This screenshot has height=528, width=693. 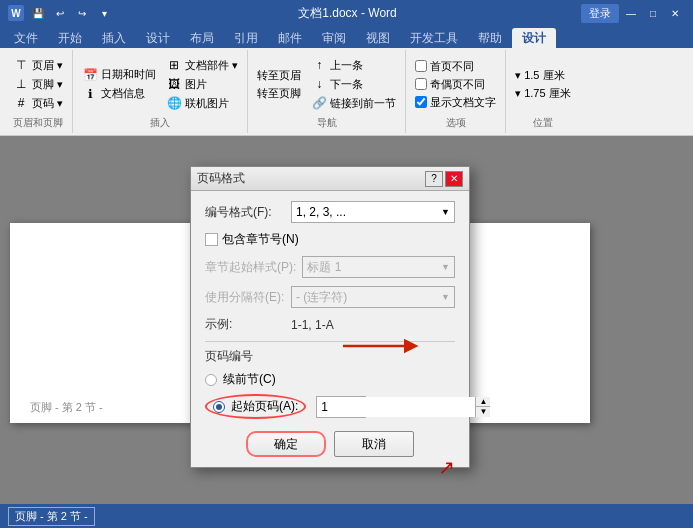 What do you see at coordinates (174, 84) in the screenshot?
I see `picture-icon: 🖼` at bounding box center [174, 84].